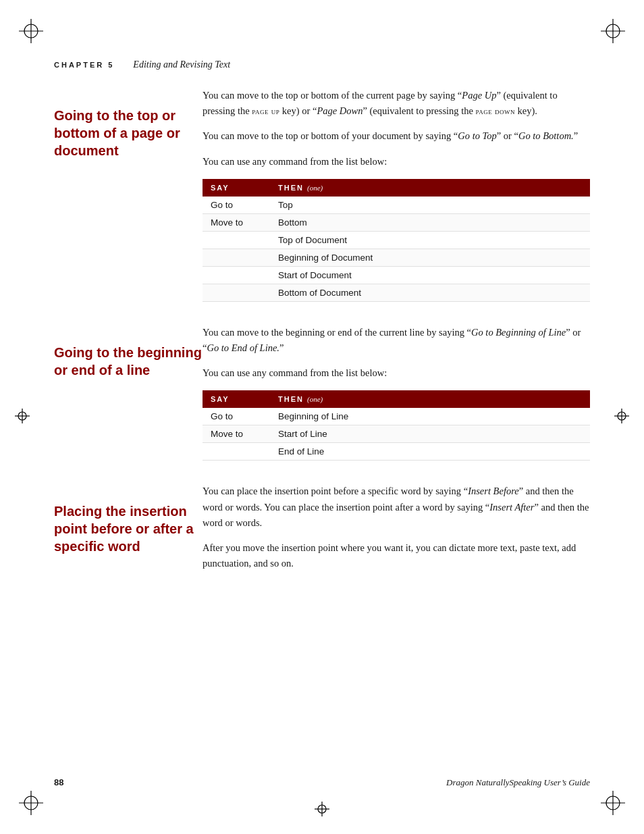  What do you see at coordinates (396, 162) in the screenshot?
I see `section1-para3: You can use any command from the list be…` at bounding box center [396, 162].